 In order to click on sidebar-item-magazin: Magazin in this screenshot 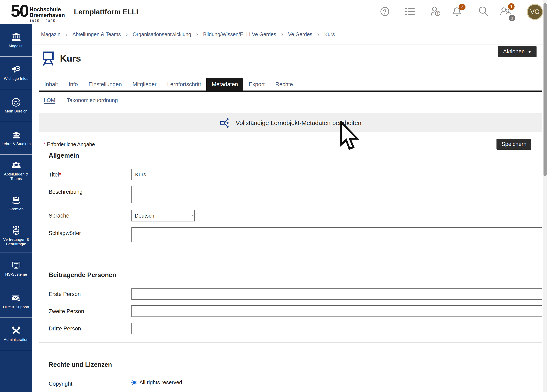, I will do `click(16, 41)`.